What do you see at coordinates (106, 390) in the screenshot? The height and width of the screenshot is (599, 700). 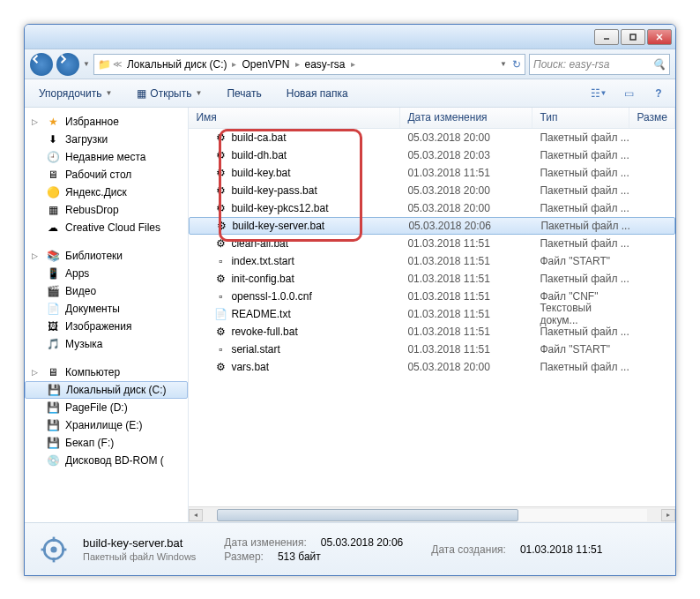 I see `sidebar-item: 💾Локальный диск (C:)` at bounding box center [106, 390].